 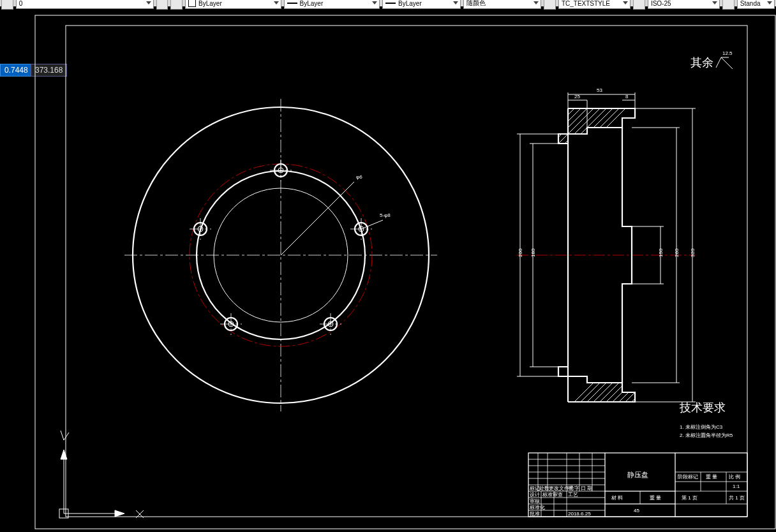 I want to click on dimstyle-value: ISO-25, so click(x=661, y=4).